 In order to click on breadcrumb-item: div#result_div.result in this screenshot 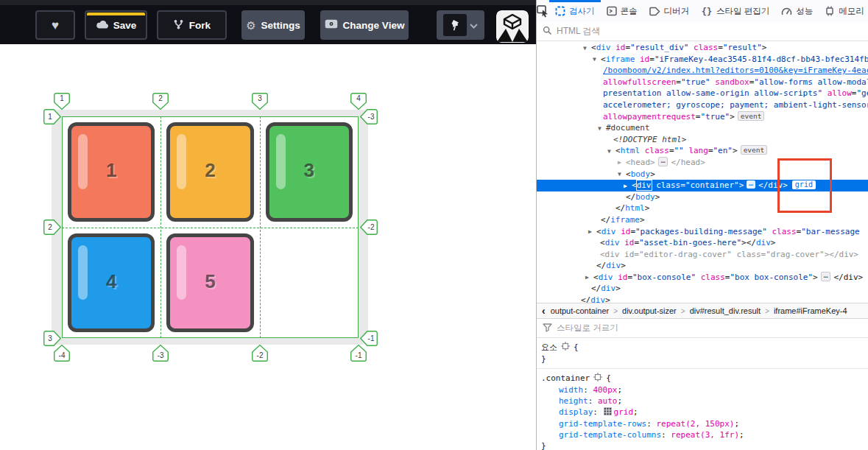, I will do `click(725, 311)`.